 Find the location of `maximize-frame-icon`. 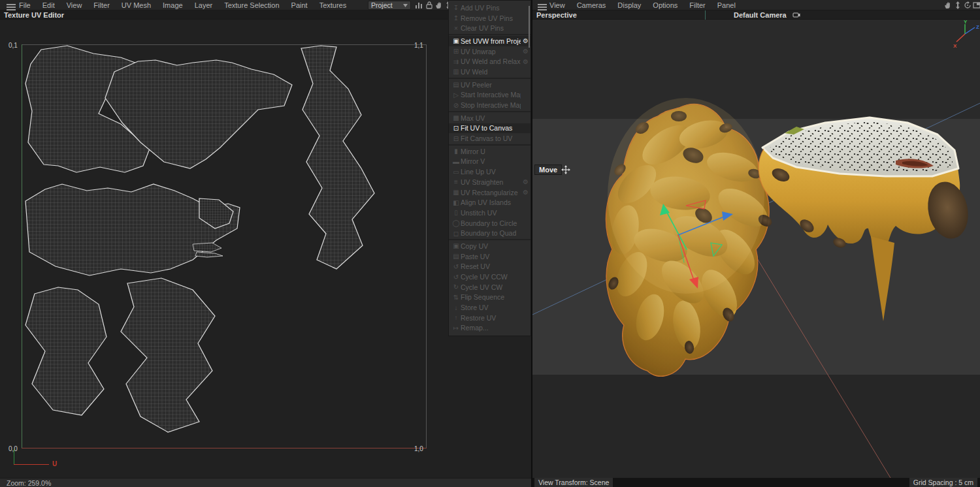

maximize-frame-icon is located at coordinates (976, 5).